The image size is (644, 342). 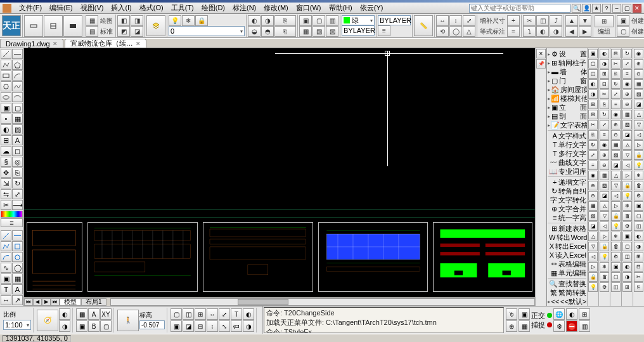 I want to click on m2-mtext: A, so click(x=18, y=289).